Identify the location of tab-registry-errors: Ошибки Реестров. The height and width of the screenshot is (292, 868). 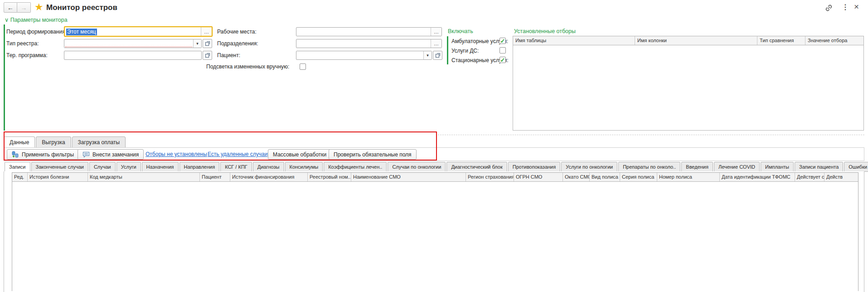
(856, 167).